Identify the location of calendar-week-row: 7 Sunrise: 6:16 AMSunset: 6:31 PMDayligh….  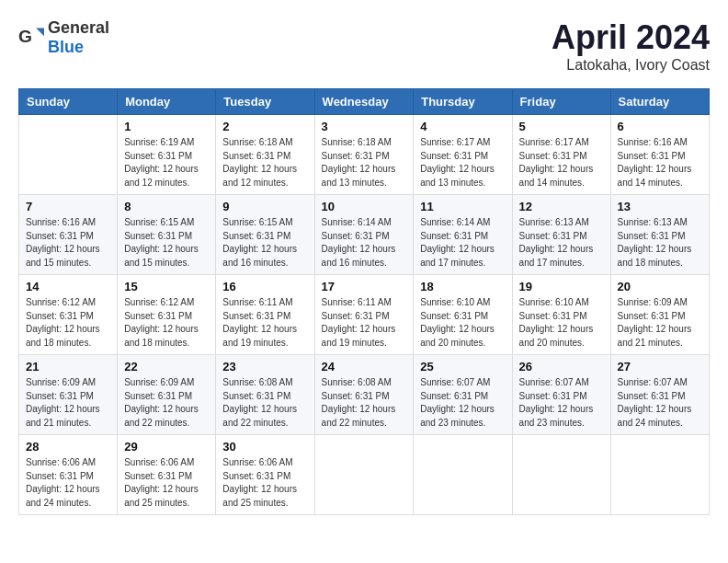
(364, 236).